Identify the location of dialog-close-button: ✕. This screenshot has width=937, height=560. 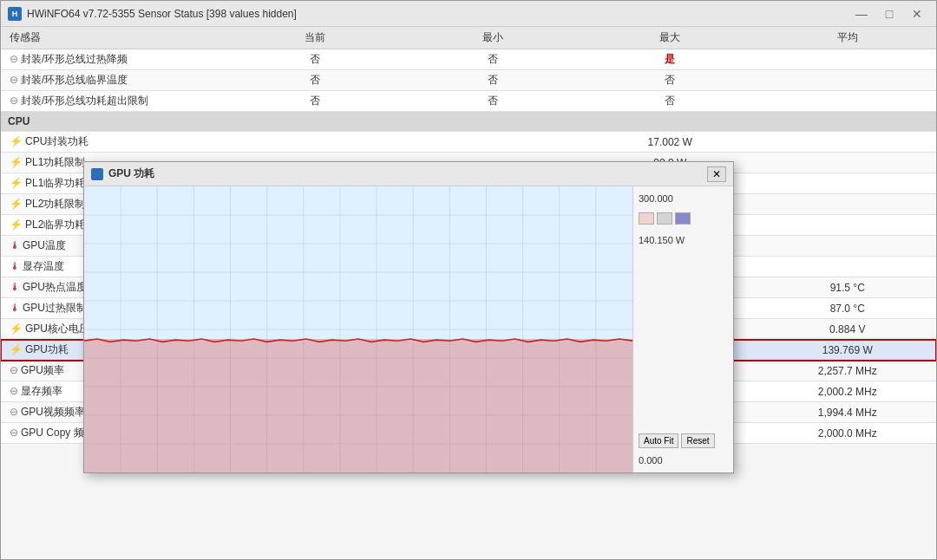
(717, 174).